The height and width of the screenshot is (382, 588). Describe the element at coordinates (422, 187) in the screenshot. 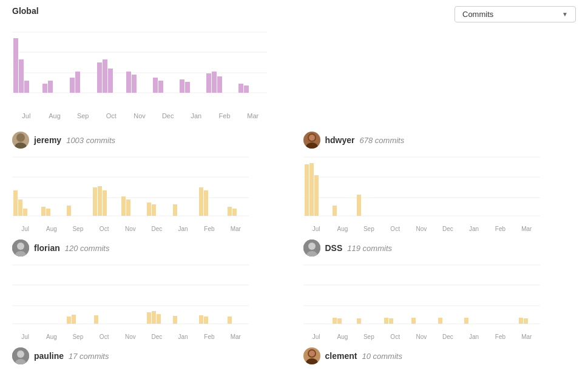

I see `chart-svg-hdwyer: 300 200 100 0` at that location.